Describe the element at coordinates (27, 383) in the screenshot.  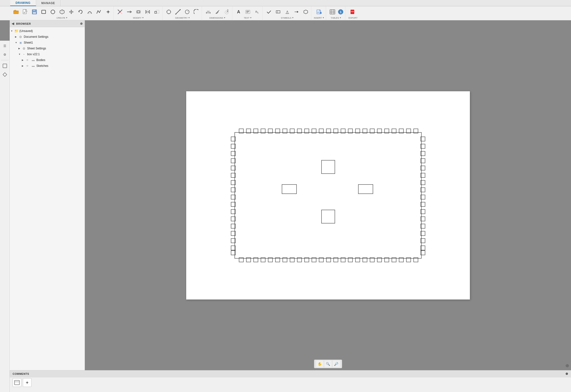
I see `comments-add-btn: +` at that location.